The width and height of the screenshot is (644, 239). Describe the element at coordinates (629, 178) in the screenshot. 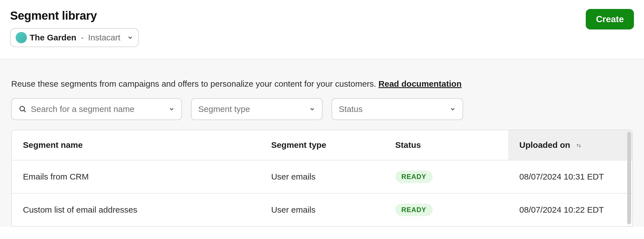

I see `vertical-scrollbar` at that location.